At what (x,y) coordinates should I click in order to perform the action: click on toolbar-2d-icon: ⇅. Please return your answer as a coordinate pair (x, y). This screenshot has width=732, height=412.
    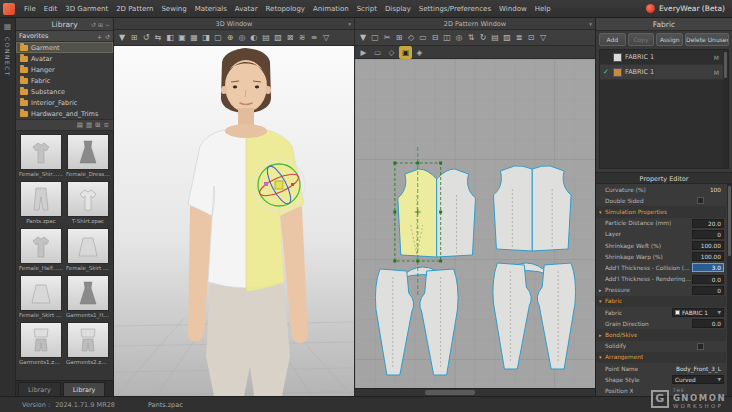
    Looking at the image, I should click on (471, 38).